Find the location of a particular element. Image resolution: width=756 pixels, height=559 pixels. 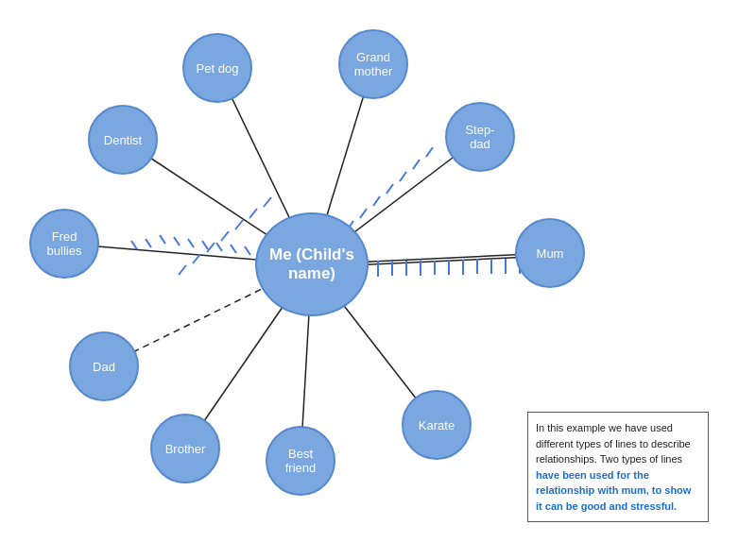

node-dentist-label: Dentist is located at coordinates (123, 140).